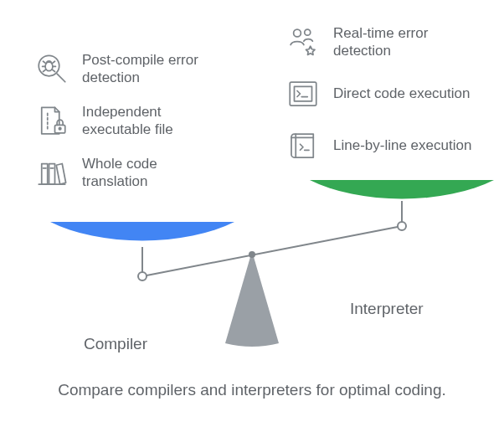 The height and width of the screenshot is (427, 504). What do you see at coordinates (402, 189) in the screenshot?
I see `right-pan` at bounding box center [402, 189].